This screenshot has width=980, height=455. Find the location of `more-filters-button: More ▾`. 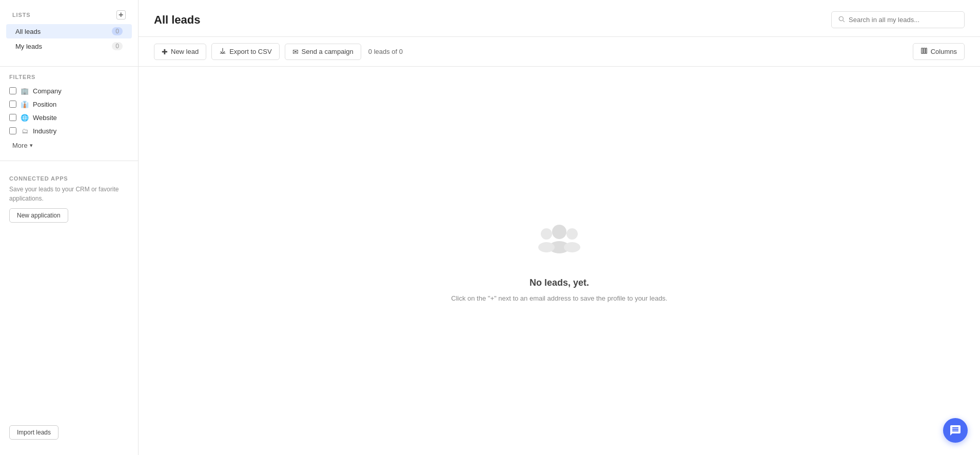

more-filters-button: More ▾ is located at coordinates (69, 146).